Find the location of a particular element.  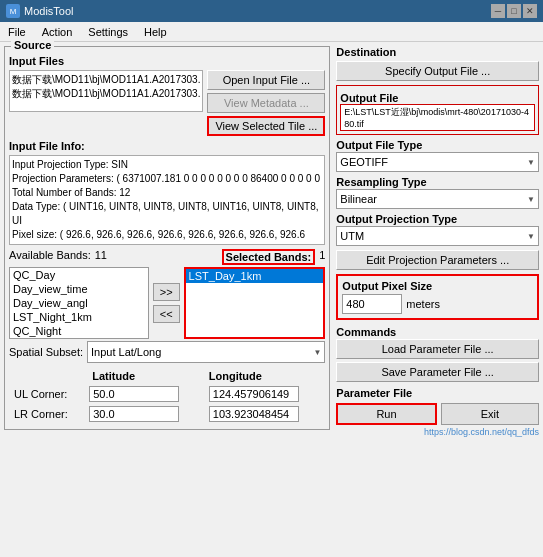

band-item-lst-night: LST_Night_1km is located at coordinates (79, 317).